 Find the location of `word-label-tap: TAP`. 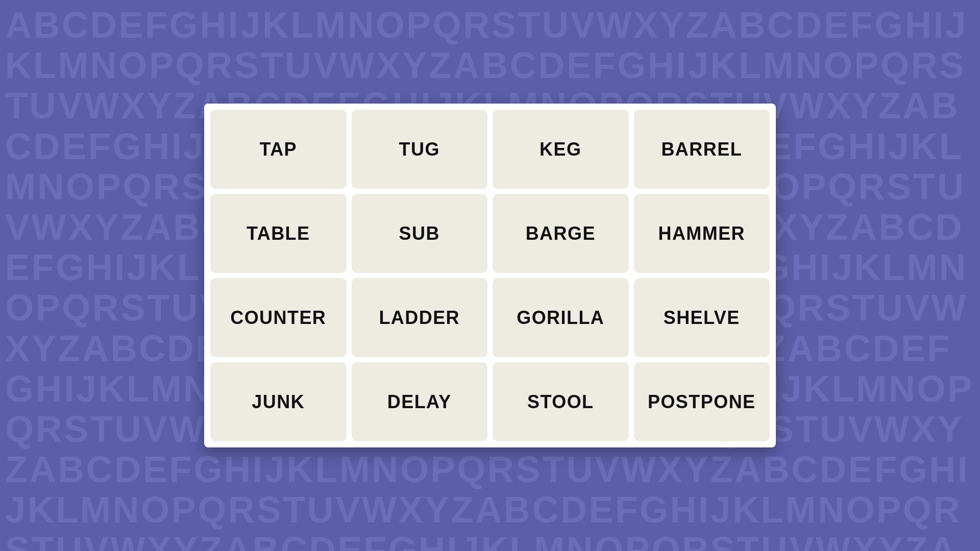

word-label-tap: TAP is located at coordinates (278, 149).